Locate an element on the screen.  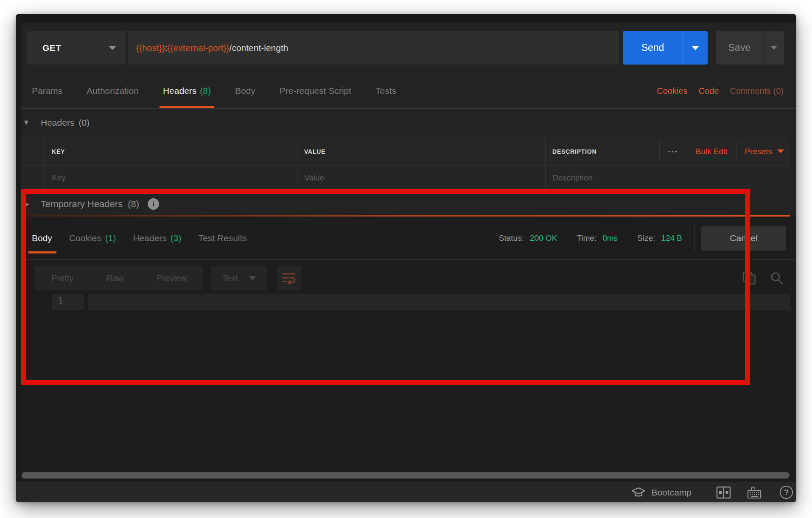
row-handle-column is located at coordinates (33, 151).